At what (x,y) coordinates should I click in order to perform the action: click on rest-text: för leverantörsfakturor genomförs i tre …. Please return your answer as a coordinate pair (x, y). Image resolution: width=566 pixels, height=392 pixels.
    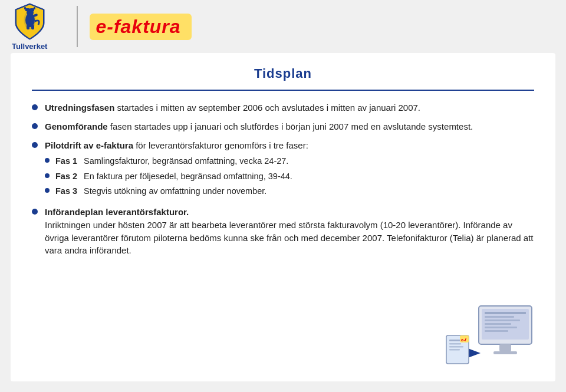
    Looking at the image, I should click on (222, 145).